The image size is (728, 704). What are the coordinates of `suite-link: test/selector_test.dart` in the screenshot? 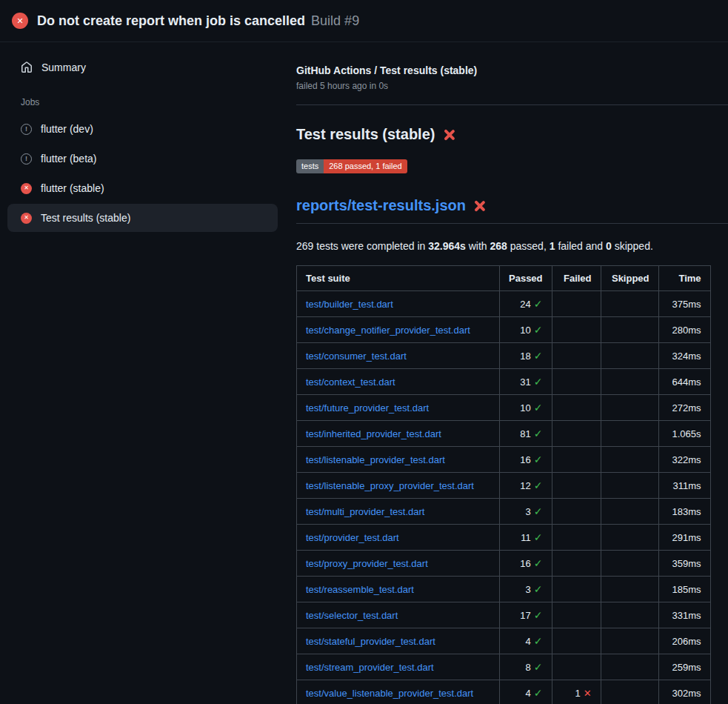 It's located at (352, 615).